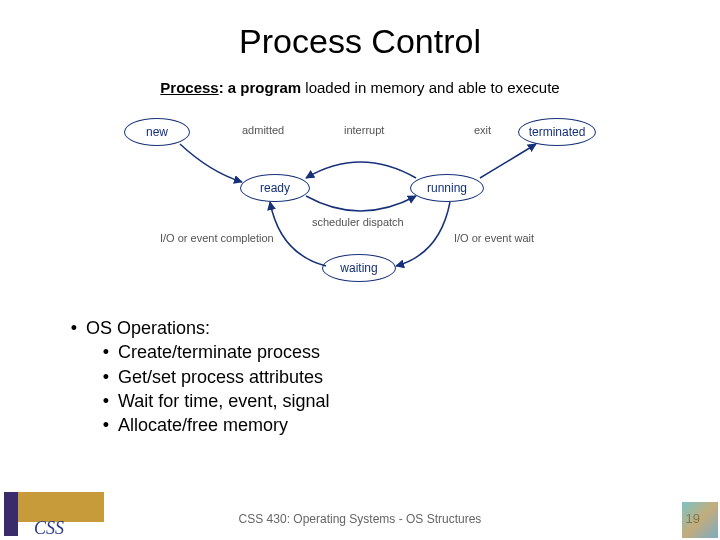 The height and width of the screenshot is (540, 720). What do you see at coordinates (360, 88) in the screenshot?
I see `slide-subtitle: Process: a program loaded in memory and …` at bounding box center [360, 88].